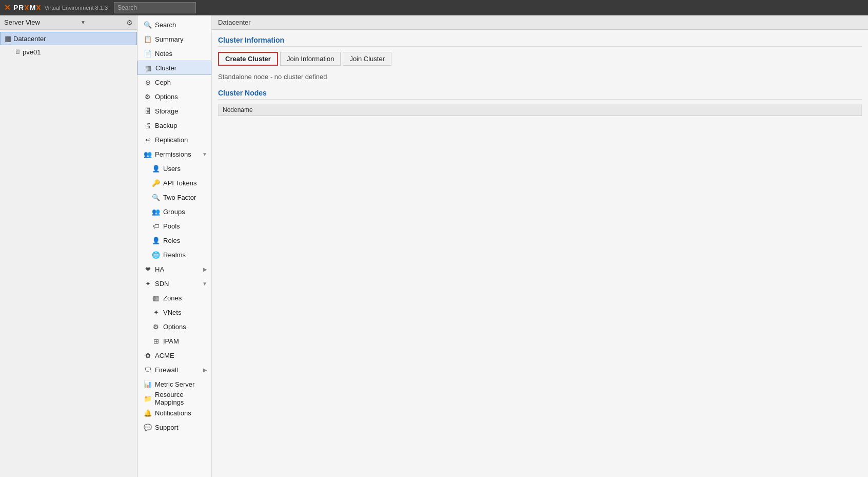 This screenshot has height=477, width=868. What do you see at coordinates (311, 59) in the screenshot?
I see `join-information-button: Join Information` at bounding box center [311, 59].